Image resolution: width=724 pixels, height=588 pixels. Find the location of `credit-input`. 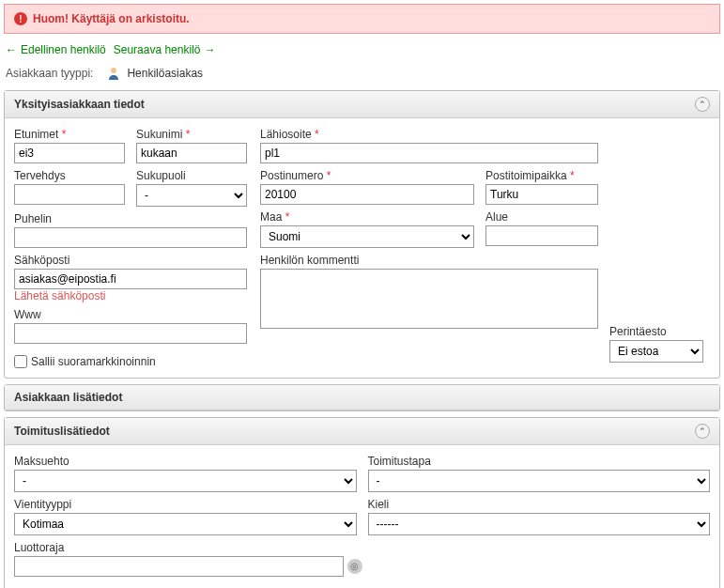

credit-input is located at coordinates (178, 566).